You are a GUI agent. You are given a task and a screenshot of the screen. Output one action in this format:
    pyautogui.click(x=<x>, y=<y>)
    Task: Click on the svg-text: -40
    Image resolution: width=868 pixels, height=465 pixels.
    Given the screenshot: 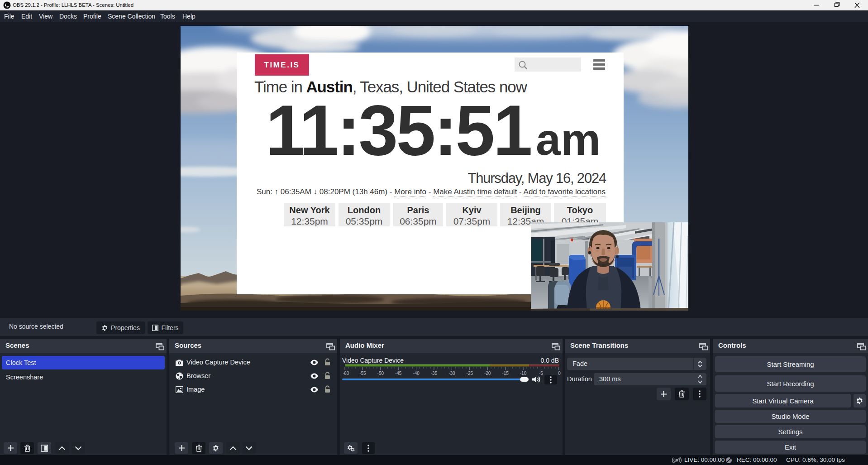 What is the action you would take?
    pyautogui.click(x=416, y=373)
    